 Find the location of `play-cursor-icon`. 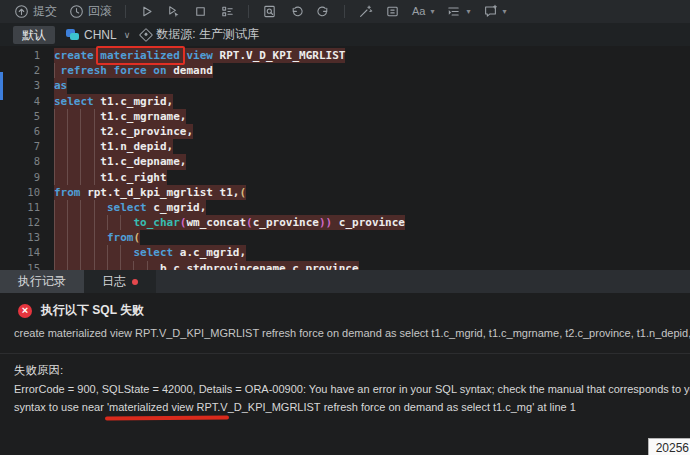

play-cursor-icon is located at coordinates (174, 12).